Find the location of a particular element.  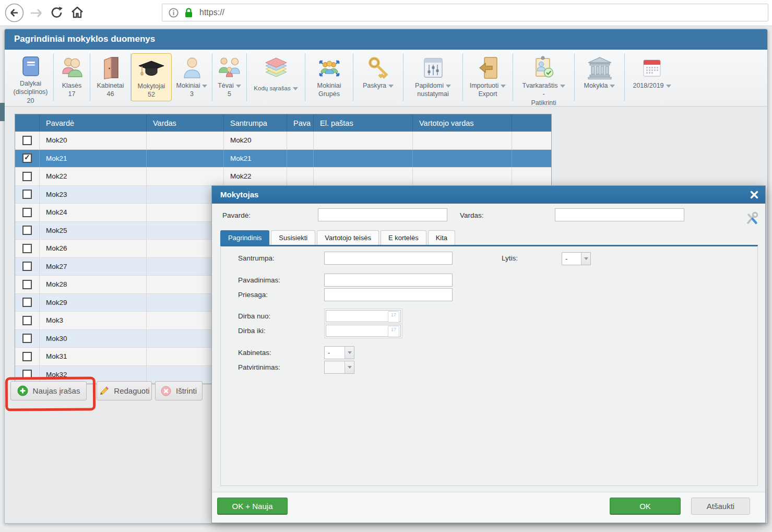

vardas-input is located at coordinates (620, 215).